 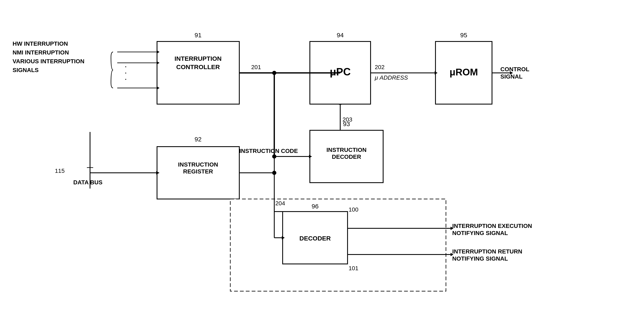 What do you see at coordinates (464, 35) in the screenshot?
I see `svg-text: 95` at bounding box center [464, 35].